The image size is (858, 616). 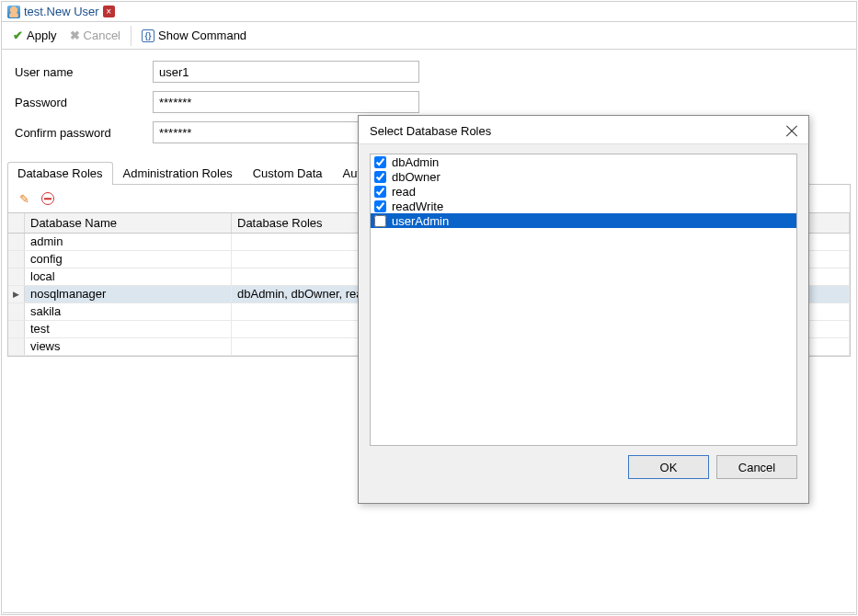 I want to click on password-input, so click(x=286, y=102).